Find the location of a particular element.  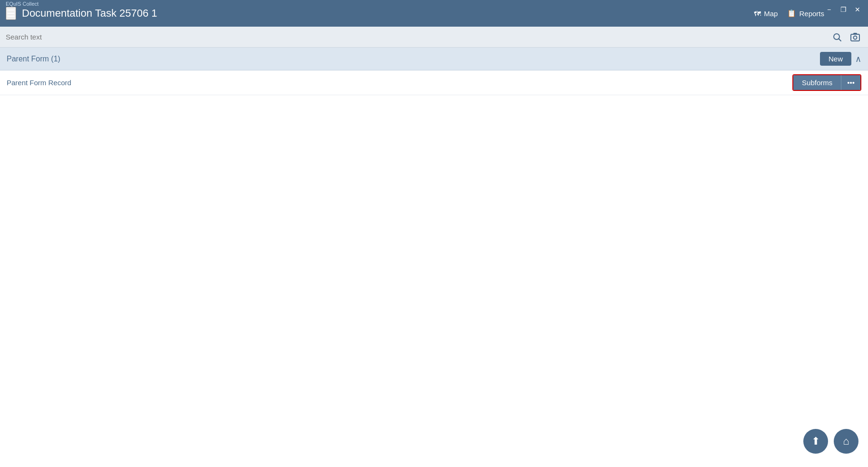

title-bar: EQuIS Collect ☰ Documentation Task 25706… is located at coordinates (434, 13).